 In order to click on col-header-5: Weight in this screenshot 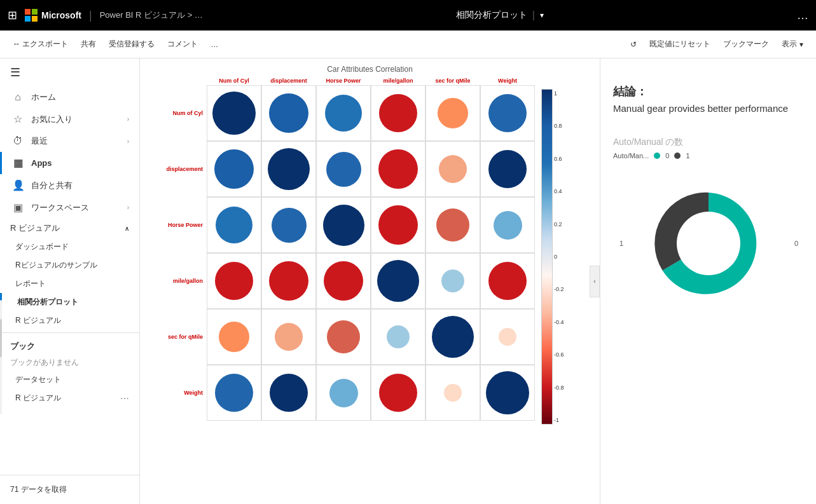, I will do `click(508, 81)`.